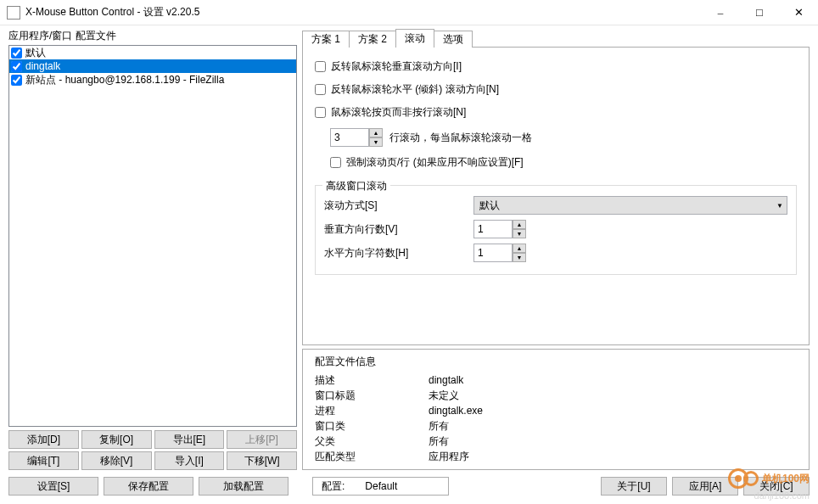 The width and height of the screenshot is (818, 504). I want to click on app-icon, so click(14, 13).